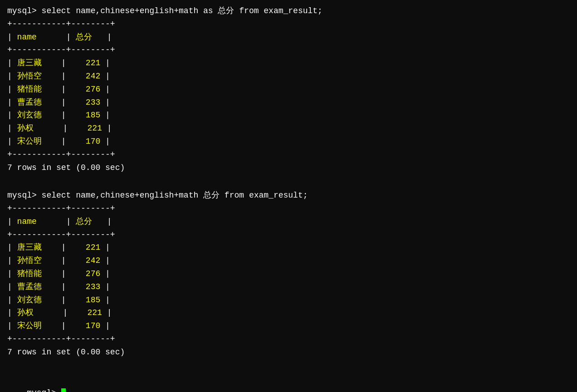 The width and height of the screenshot is (577, 392). Describe the element at coordinates (288, 196) in the screenshot. I see `query-line-2: mysql> select name,chinese+english+math …` at that location.